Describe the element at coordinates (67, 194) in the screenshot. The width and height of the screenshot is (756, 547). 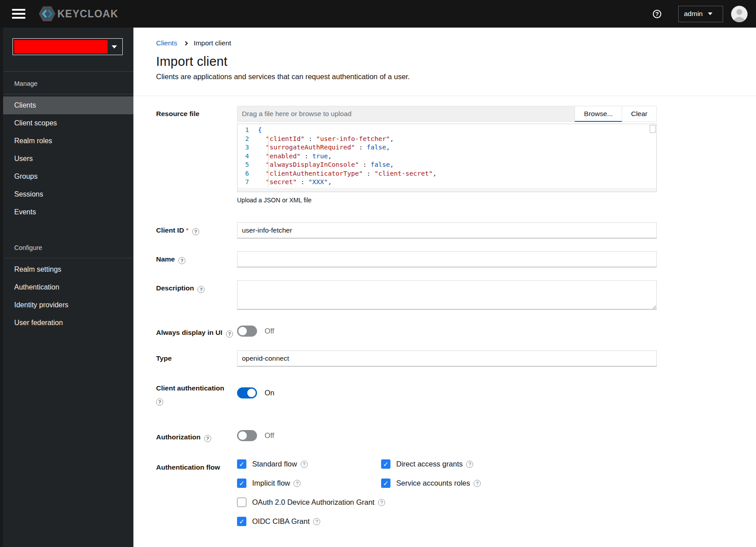
I see `sidebar-item-sessions: Sessions` at that location.